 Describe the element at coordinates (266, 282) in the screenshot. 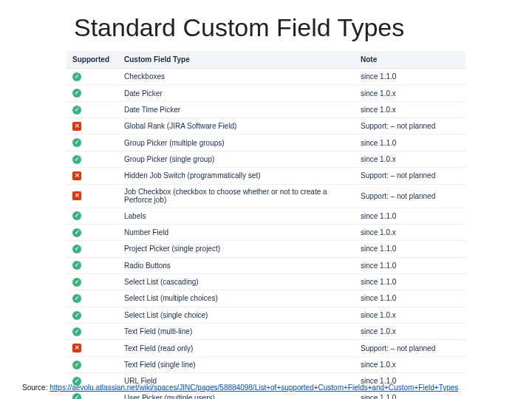

I see `table-row: ✓Select List (cascading)since 1.1.0` at that location.